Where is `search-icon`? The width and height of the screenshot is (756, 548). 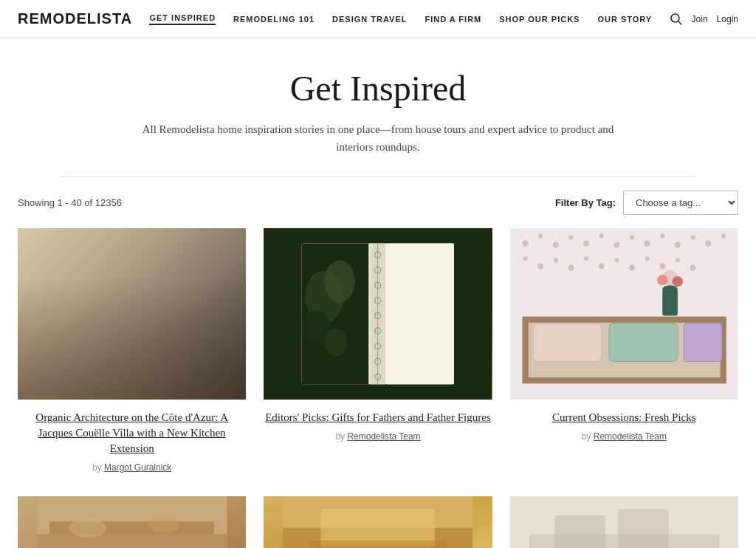
search-icon is located at coordinates (676, 19).